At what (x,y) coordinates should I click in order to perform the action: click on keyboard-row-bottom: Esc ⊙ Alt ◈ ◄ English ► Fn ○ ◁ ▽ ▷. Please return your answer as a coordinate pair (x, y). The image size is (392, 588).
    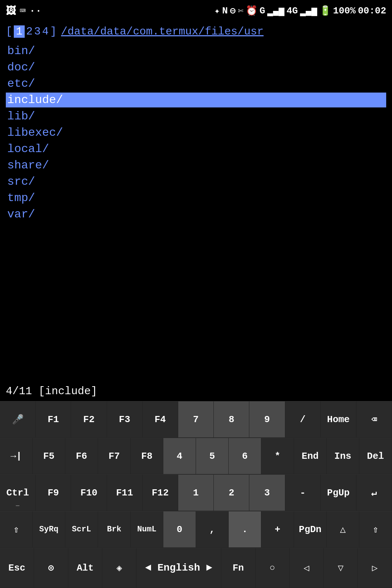
    Looking at the image, I should click on (196, 568).